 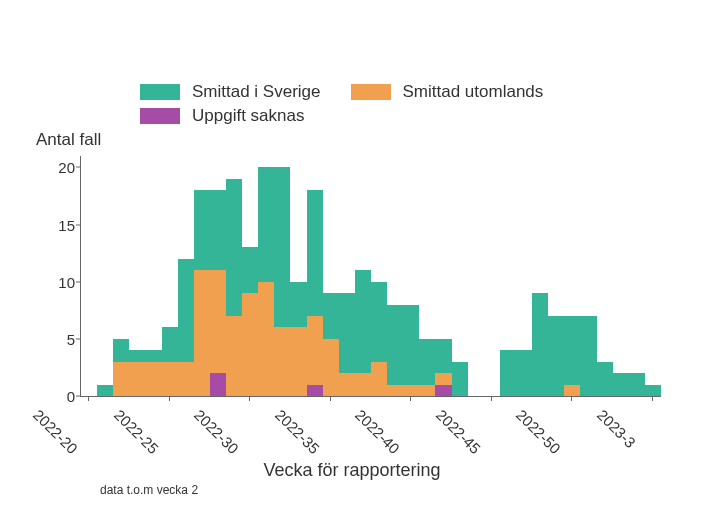 What do you see at coordinates (222, 116) in the screenshot?
I see `legend-item-saknas: Uppgift saknas` at bounding box center [222, 116].